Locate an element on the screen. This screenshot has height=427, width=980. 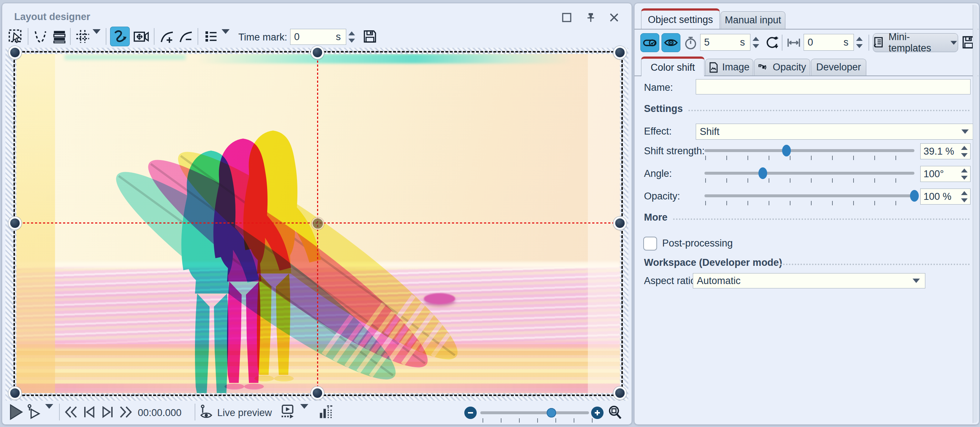
slider-ticks is located at coordinates (811, 203).